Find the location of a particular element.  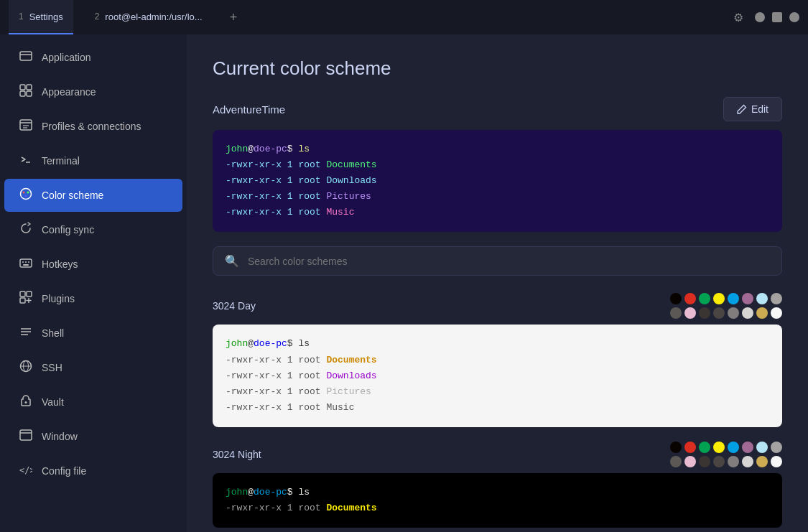

window-controls is located at coordinates (777, 17).